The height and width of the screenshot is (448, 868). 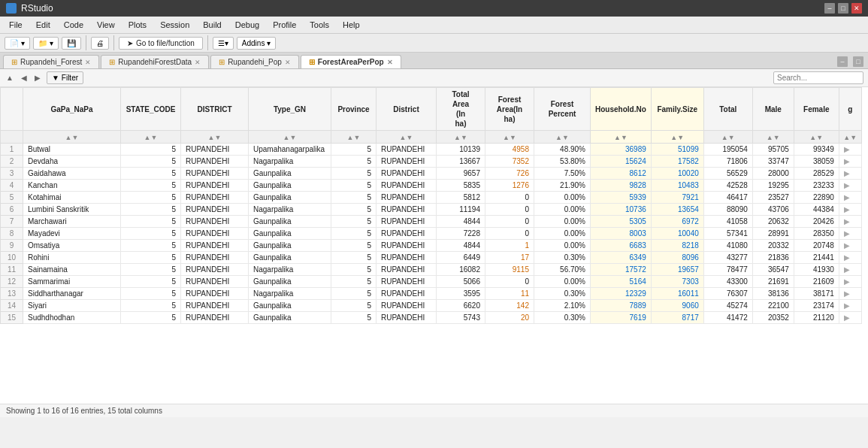 I want to click on menu-debug: Debug, so click(x=247, y=25).